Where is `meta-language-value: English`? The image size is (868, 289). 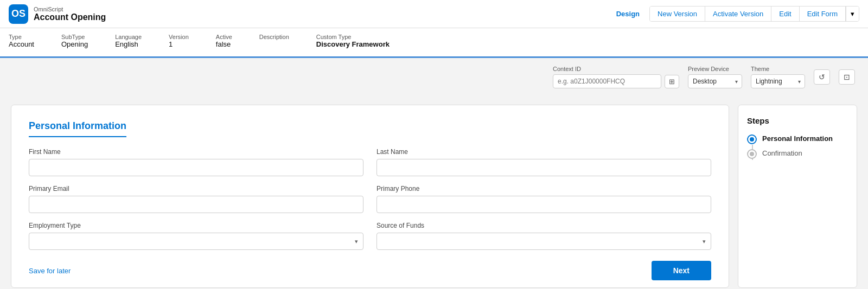
meta-language-value: English is located at coordinates (128, 44).